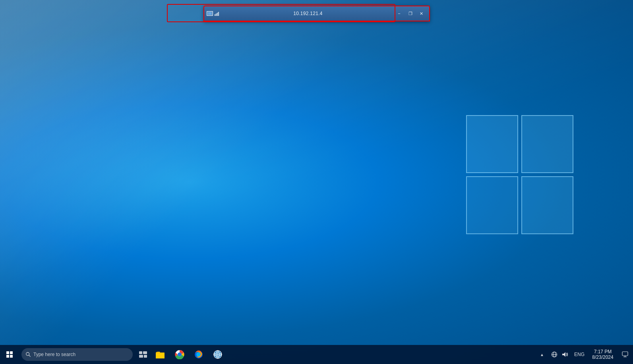 Image resolution: width=633 pixels, height=364 pixels. What do you see at coordinates (217, 13) in the screenshot?
I see `signal-bars-icon` at bounding box center [217, 13].